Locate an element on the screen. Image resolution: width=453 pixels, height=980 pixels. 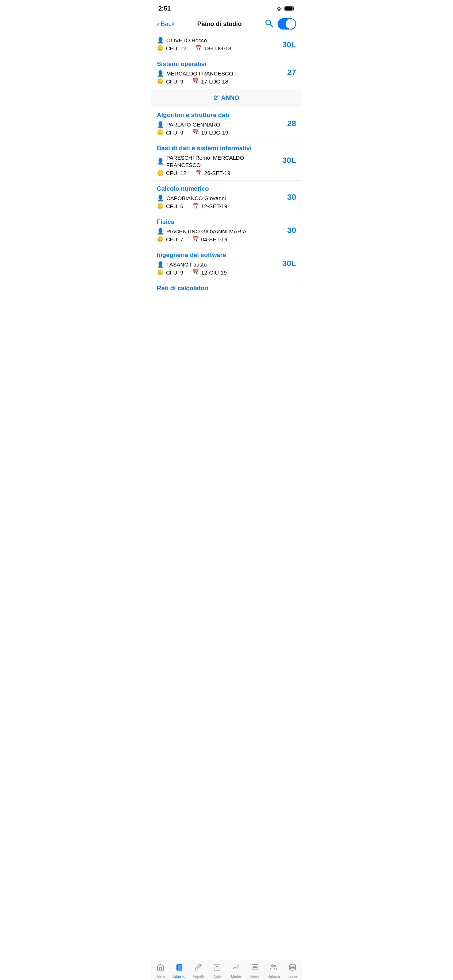
professor-row: 👤 PARESCHI Remo MERCALDOFRANCESCO is located at coordinates (226, 161).